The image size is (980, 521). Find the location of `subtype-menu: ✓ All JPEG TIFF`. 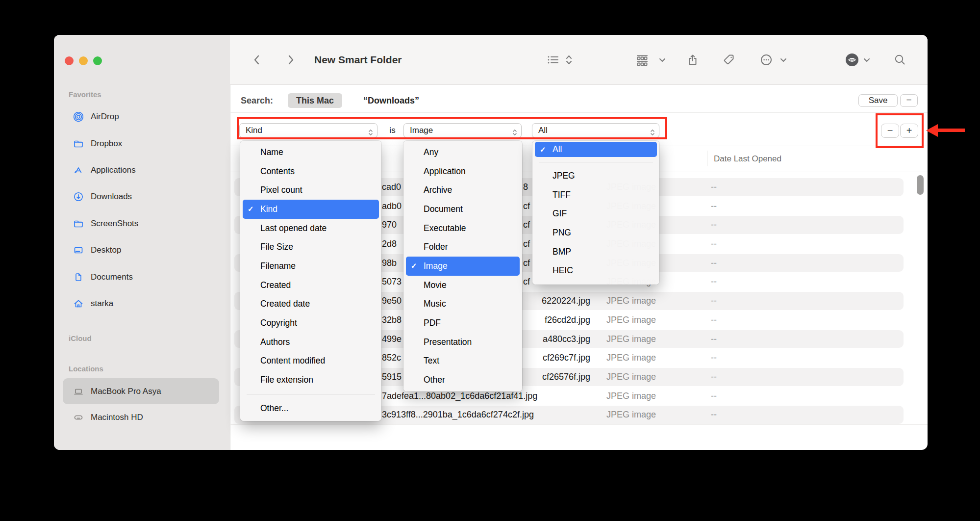

subtype-menu: ✓ All JPEG TIFF is located at coordinates (596, 213).